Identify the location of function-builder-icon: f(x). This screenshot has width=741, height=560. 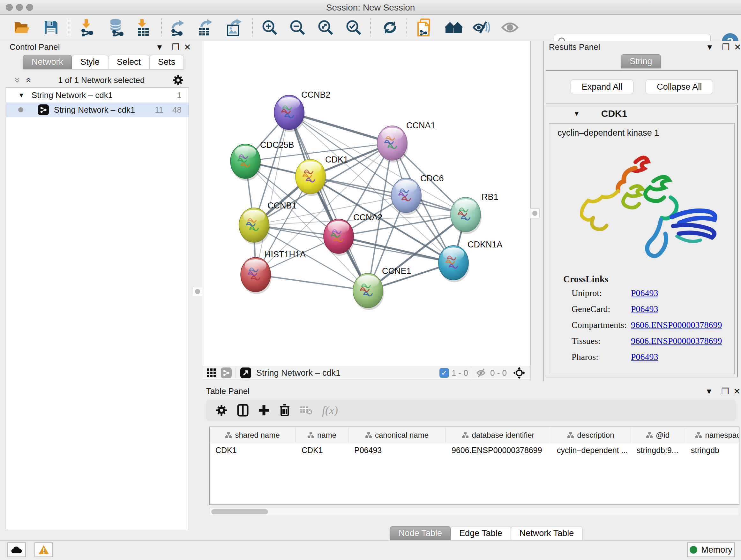
(330, 410).